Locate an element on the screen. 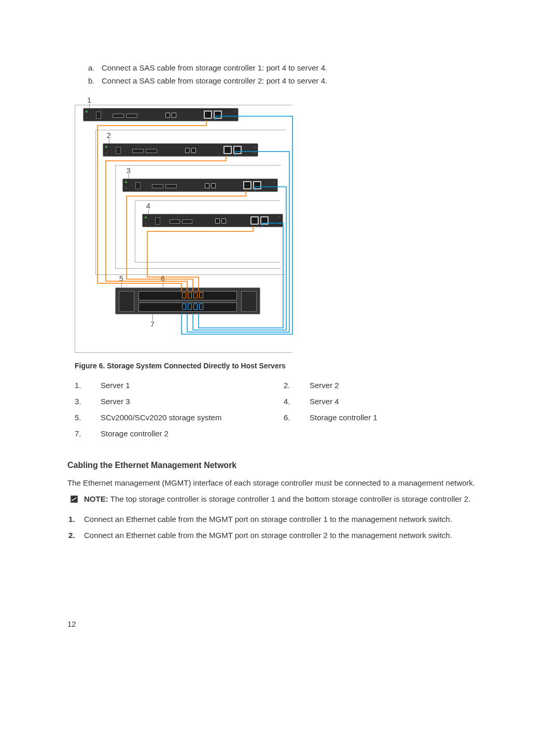 Image resolution: width=560 pixels, height=744 pixels. legend-item: 1. Server 1 is located at coordinates (179, 385).